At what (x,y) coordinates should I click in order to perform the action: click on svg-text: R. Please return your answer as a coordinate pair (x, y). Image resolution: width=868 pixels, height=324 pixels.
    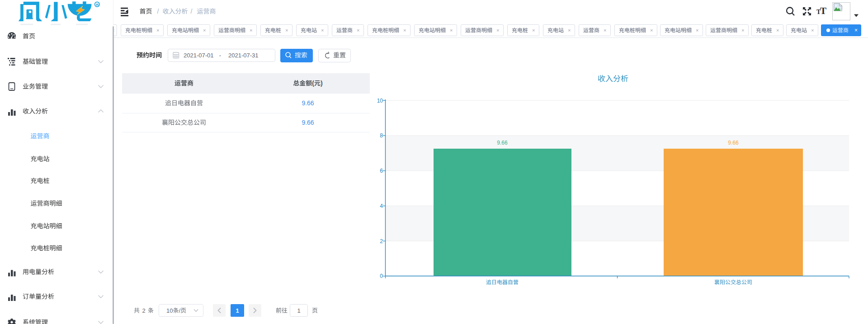
    Looking at the image, I should click on (97, 5).